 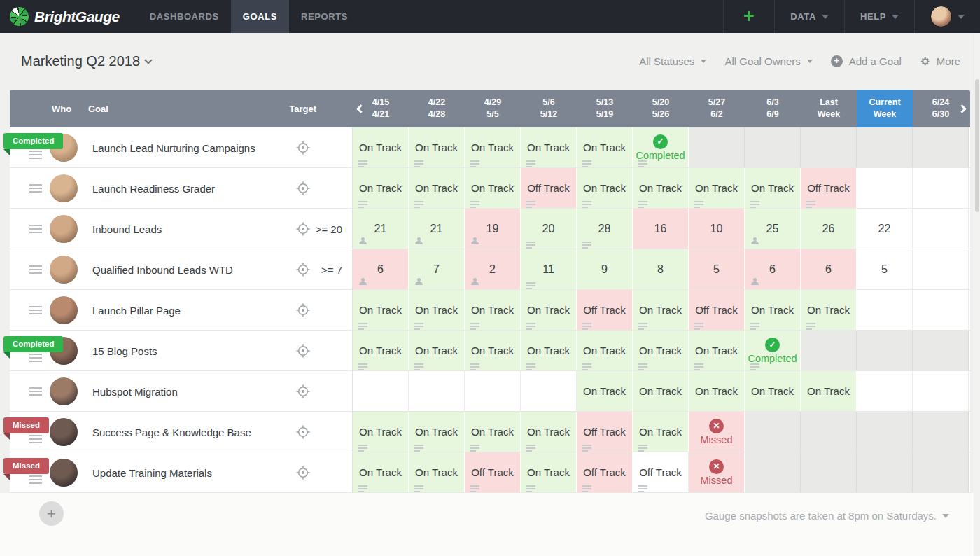 What do you see at coordinates (809, 17) in the screenshot?
I see `nav-menu-data: DATA` at bounding box center [809, 17].